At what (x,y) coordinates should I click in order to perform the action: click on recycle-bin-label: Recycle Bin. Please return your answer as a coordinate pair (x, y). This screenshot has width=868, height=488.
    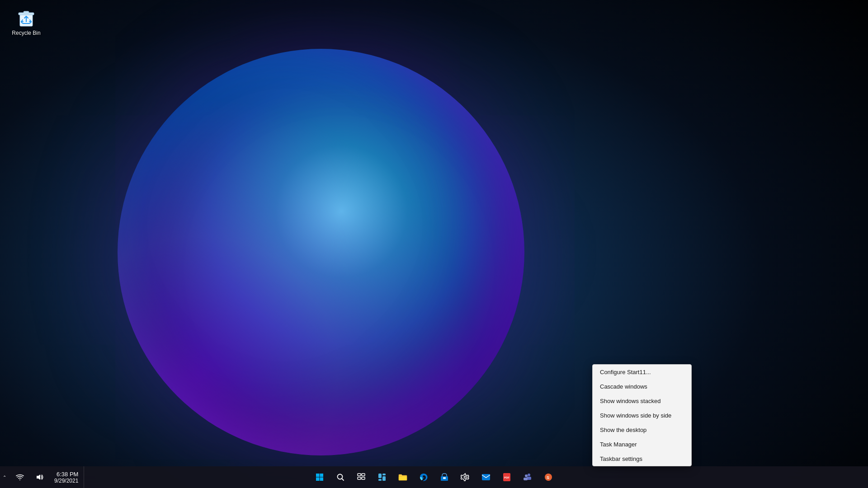
    Looking at the image, I should click on (26, 33).